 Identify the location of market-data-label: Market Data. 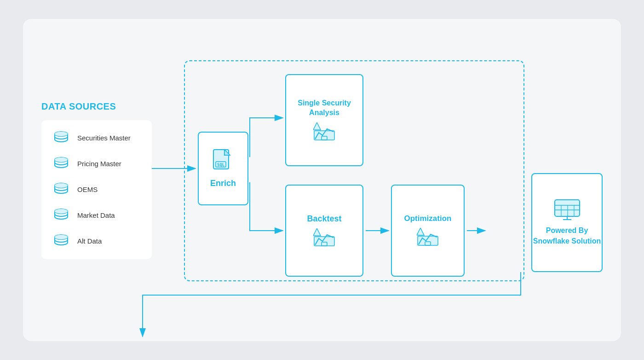
(96, 215).